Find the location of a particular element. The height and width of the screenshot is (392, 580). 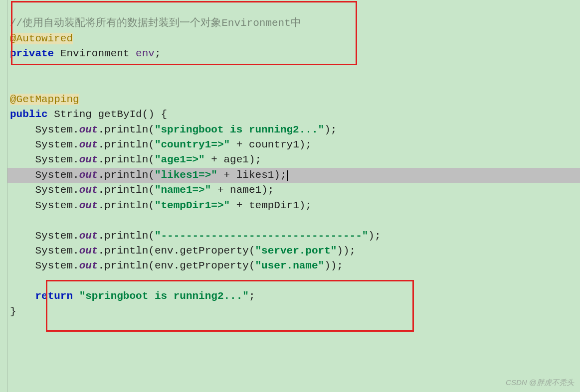

str-return: "springboot is running2..." is located at coordinates (164, 296).